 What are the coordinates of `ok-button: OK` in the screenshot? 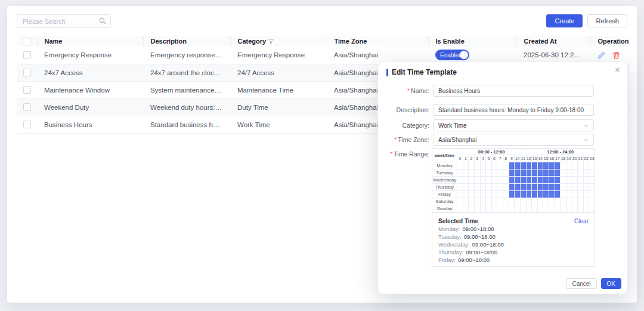 It's located at (611, 284).